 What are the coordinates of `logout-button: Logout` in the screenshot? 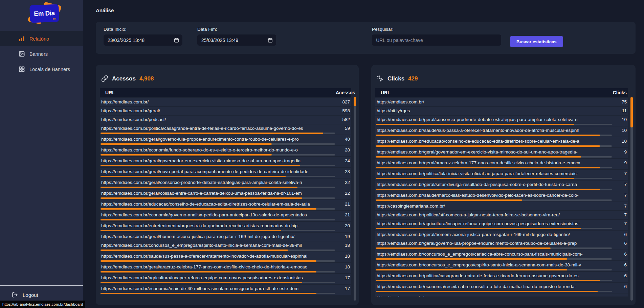 It's located at (41, 295).